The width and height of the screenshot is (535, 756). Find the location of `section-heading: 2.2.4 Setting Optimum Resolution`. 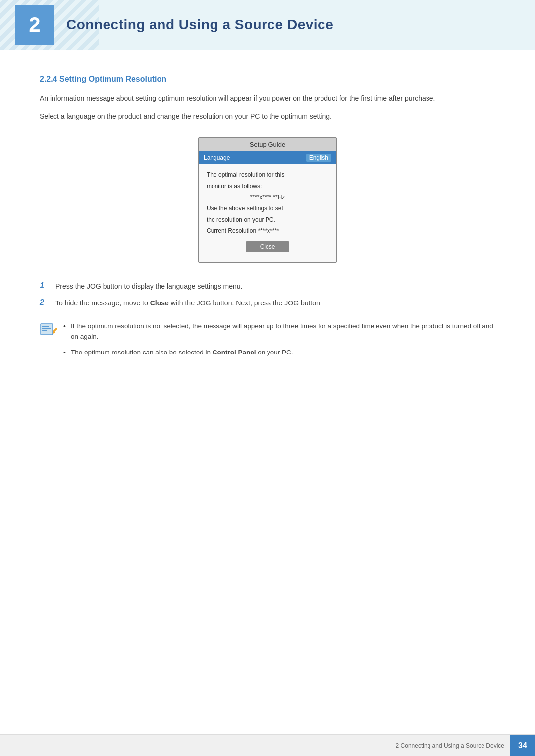

section-heading: 2.2.4 Setting Optimum Resolution is located at coordinates (268, 79).